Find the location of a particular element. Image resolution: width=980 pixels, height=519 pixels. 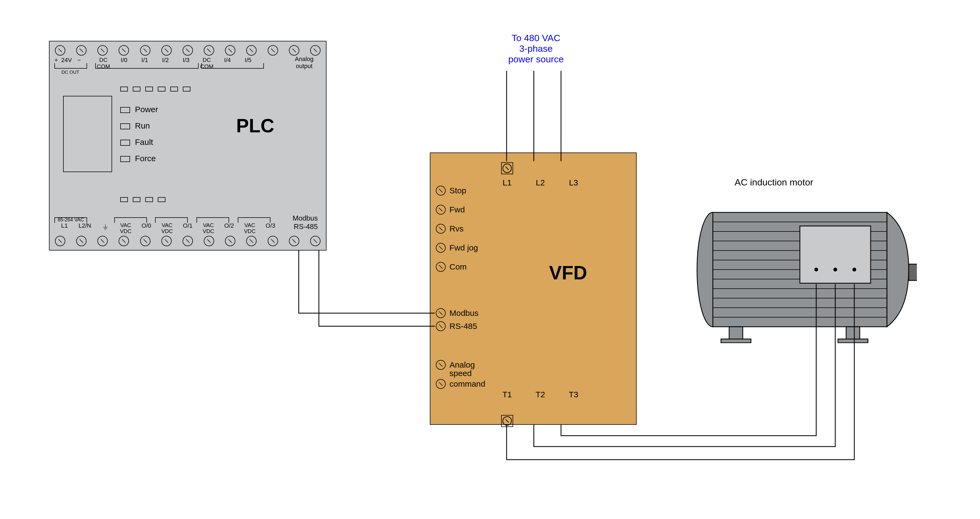

vfd-block: VFD L1 L2 L3 Stop Fwd Rvs Fwd jog Com Mo… is located at coordinates (533, 289).